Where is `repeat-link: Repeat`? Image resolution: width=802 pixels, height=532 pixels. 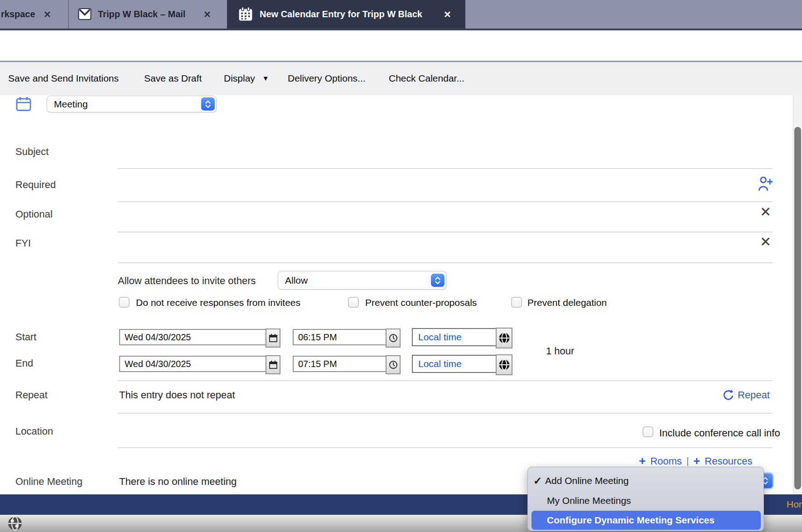
repeat-link: Repeat is located at coordinates (746, 395).